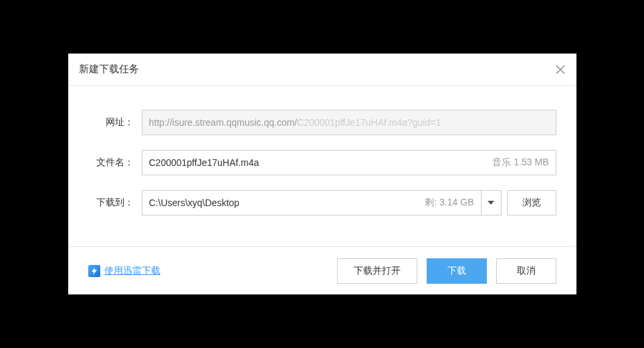 The width and height of the screenshot is (644, 348). I want to click on saveto-label: 下载到：, so click(115, 203).